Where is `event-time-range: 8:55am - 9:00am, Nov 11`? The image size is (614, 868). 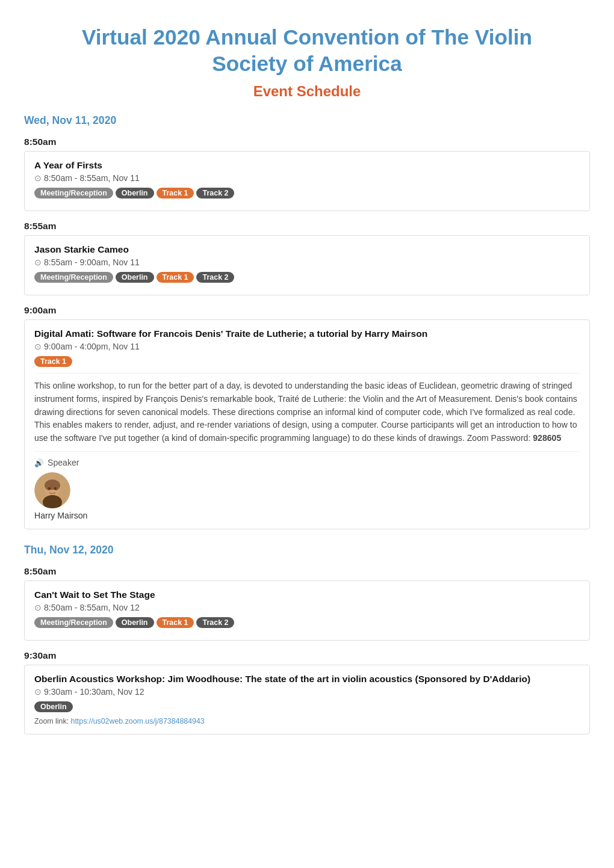
event-time-range: 8:55am - 9:00am, Nov 11 is located at coordinates (307, 262).